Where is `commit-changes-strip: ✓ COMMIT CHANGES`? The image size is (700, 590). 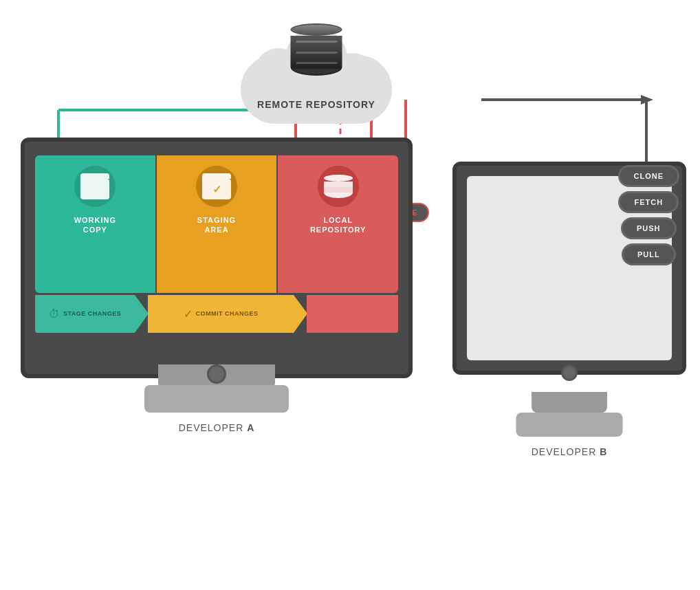 commit-changes-strip: ✓ COMMIT CHANGES is located at coordinates (221, 314).